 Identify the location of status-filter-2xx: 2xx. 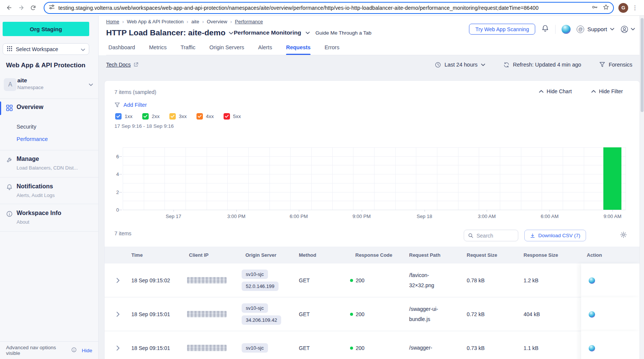
(151, 117).